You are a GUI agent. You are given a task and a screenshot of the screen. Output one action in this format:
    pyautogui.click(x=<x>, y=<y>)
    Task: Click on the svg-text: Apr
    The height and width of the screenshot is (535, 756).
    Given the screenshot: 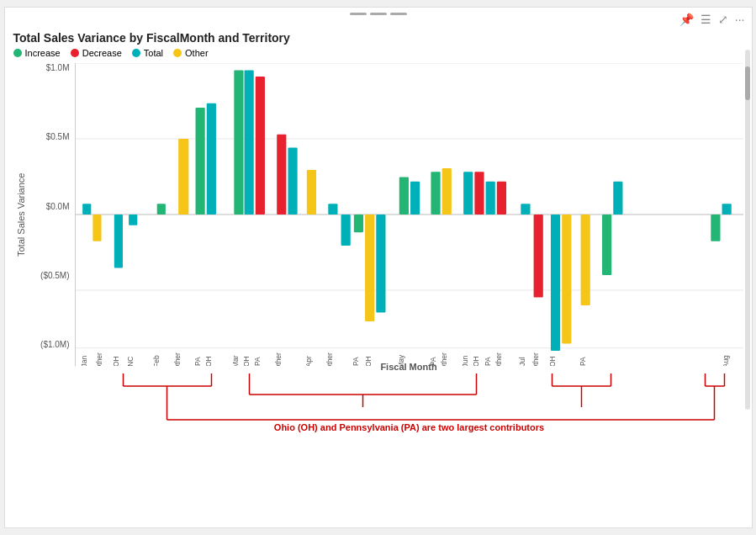 What is the action you would take?
    pyautogui.click(x=309, y=361)
    